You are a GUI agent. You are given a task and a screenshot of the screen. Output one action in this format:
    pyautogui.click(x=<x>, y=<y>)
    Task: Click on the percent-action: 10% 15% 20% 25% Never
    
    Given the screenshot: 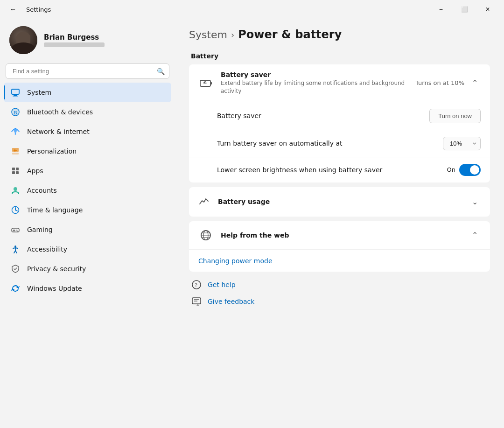 What is the action you would take?
    pyautogui.click(x=462, y=144)
    